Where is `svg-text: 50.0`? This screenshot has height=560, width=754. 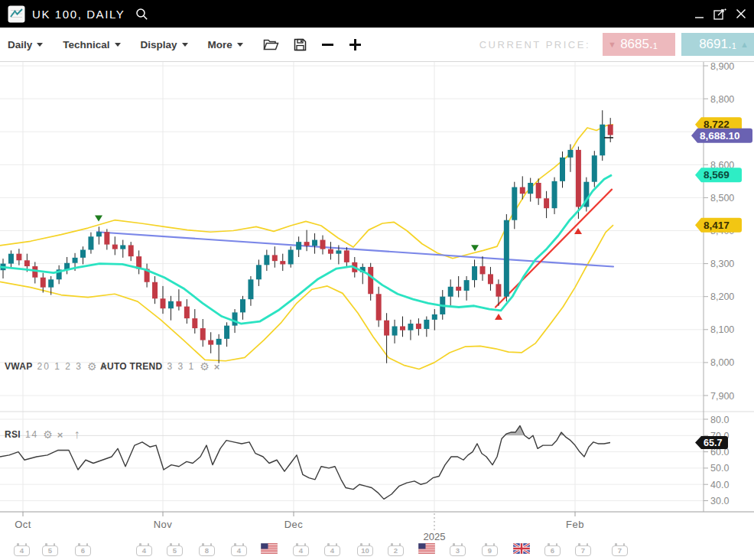 svg-text: 50.0 is located at coordinates (720, 468).